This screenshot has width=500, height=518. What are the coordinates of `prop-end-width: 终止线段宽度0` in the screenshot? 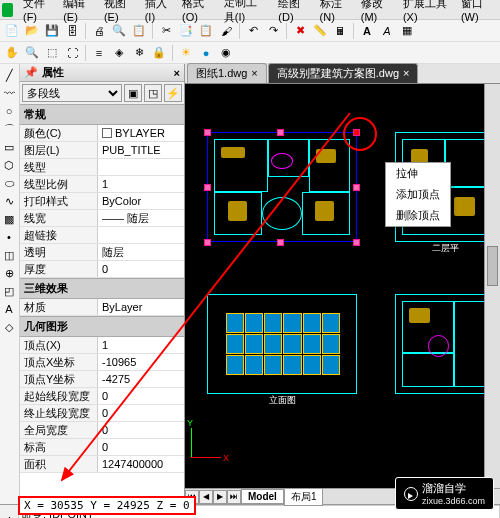 It's located at (102, 414).